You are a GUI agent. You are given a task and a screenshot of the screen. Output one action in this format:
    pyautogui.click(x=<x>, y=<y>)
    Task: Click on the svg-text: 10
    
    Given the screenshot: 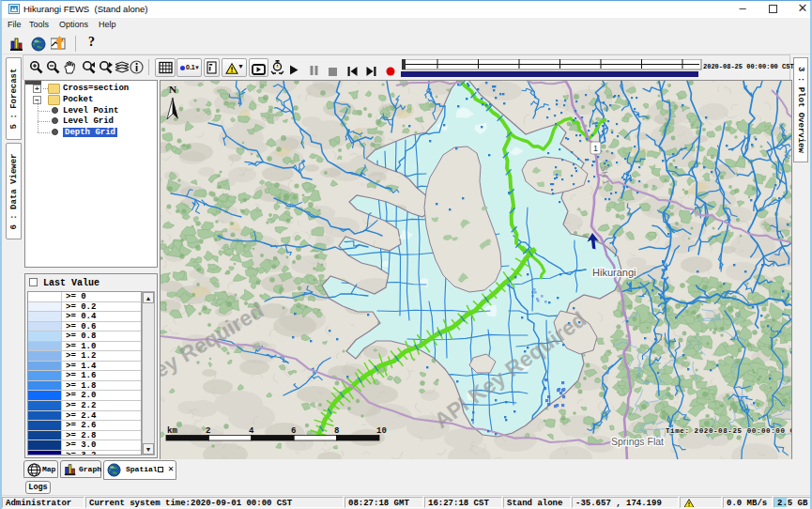 What is the action you would take?
    pyautogui.click(x=381, y=431)
    